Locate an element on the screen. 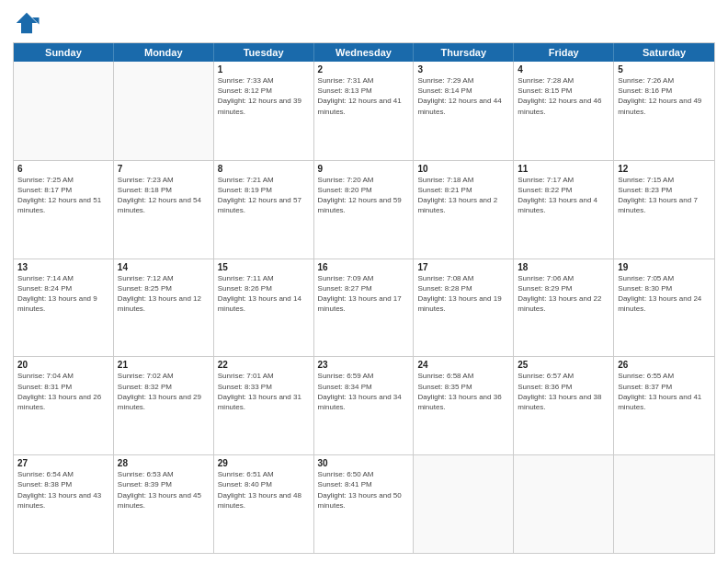  calendar-cell: 8Sunrise: 7:21 AM Sunset: 8:19 PM Daylig… is located at coordinates (265, 210).